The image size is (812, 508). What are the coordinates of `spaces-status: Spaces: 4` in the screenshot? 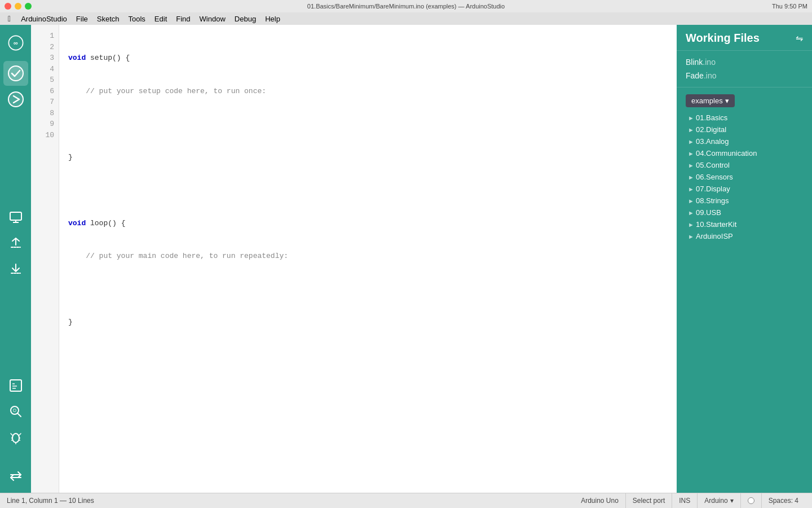 It's located at (783, 501).